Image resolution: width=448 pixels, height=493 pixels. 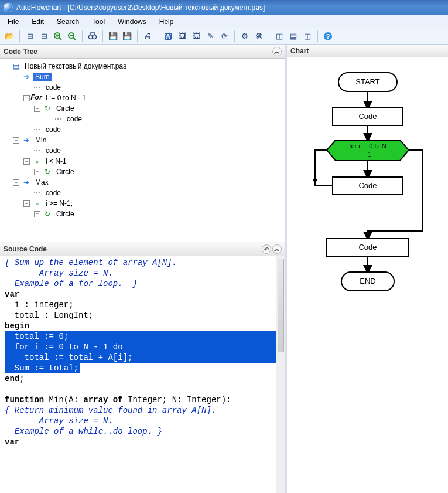 I want to click on tree-root: ▤ Новый текстовый документ.pas, so click(x=143, y=66).